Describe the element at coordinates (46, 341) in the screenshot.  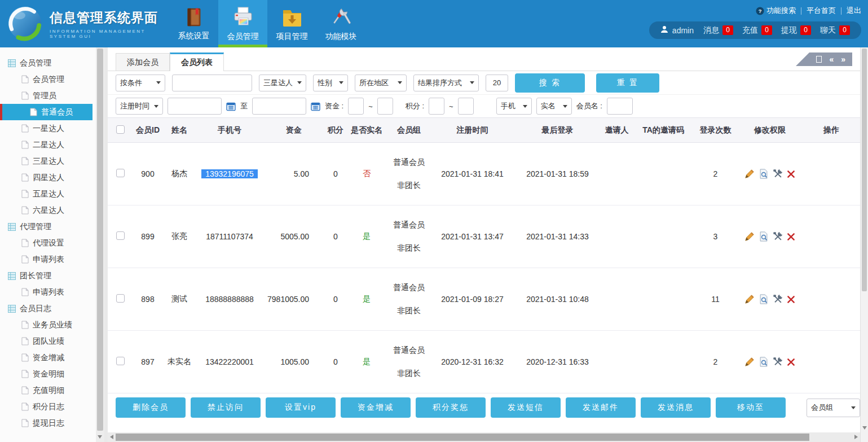
I see `sidebar-item: 团队业绩` at that location.